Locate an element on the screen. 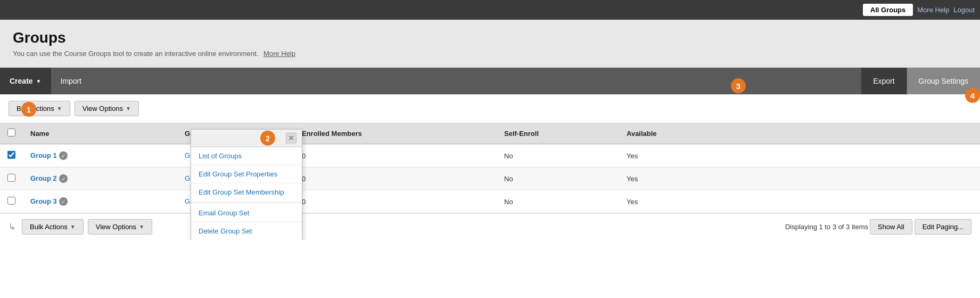 The image size is (980, 298). page-description: You can use the Course Groups tool to cr… is located at coordinates (490, 53).